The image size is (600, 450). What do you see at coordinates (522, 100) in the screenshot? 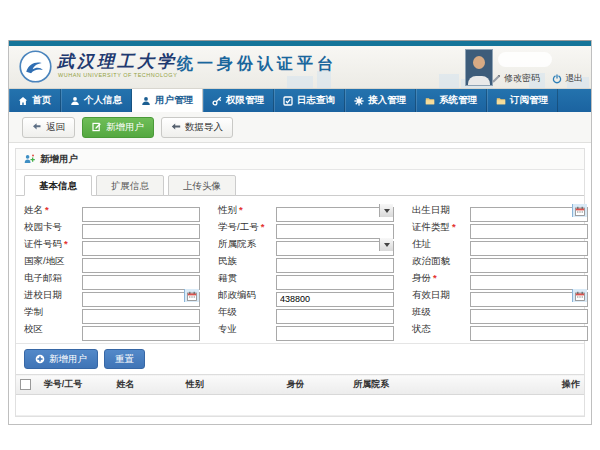
I see `nav-item-subscription-management: 订阅管理` at bounding box center [522, 100].